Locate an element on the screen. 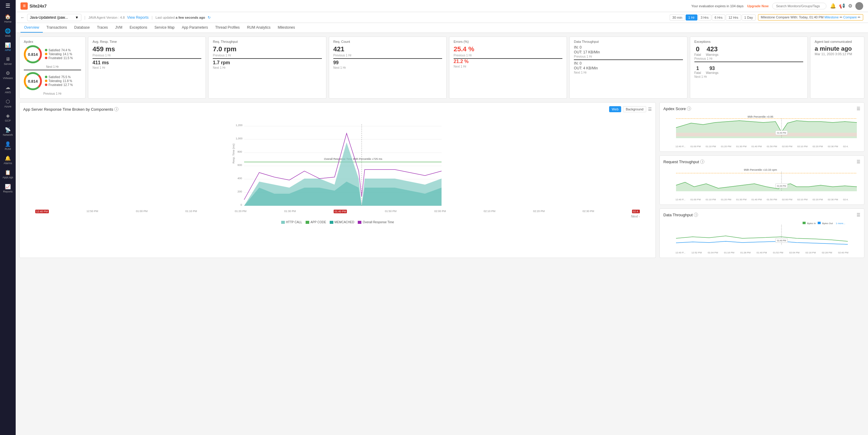  svg-text: 200 is located at coordinates (240, 192).